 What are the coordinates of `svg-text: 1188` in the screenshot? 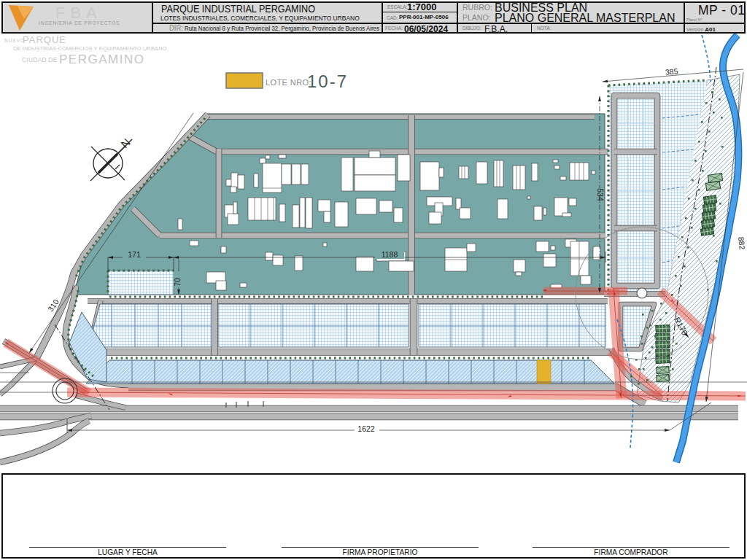 It's located at (390, 254).